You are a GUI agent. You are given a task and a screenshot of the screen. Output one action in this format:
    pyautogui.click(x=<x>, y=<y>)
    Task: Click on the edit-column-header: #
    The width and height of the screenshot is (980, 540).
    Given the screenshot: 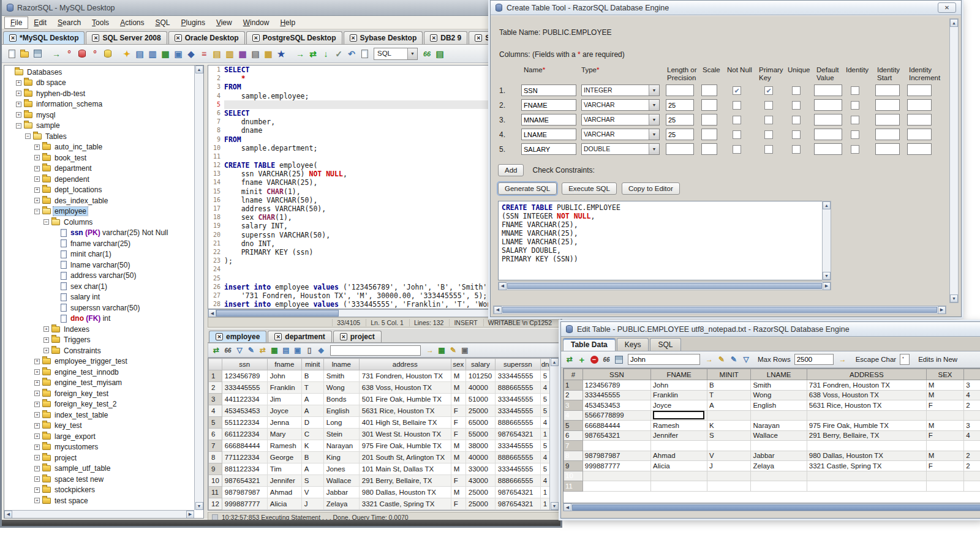 What is the action you would take?
    pyautogui.click(x=573, y=375)
    